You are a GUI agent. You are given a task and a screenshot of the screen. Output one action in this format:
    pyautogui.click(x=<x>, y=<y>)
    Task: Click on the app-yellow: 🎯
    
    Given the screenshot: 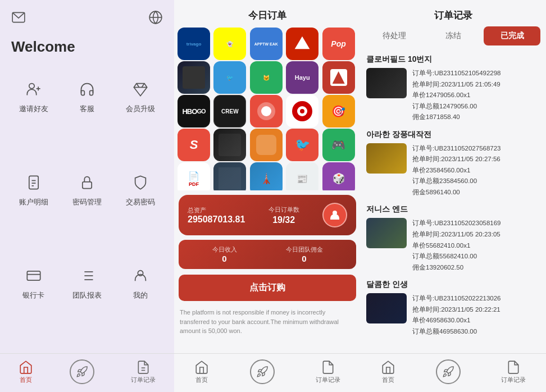 What is the action you would take?
    pyautogui.click(x=339, y=111)
    